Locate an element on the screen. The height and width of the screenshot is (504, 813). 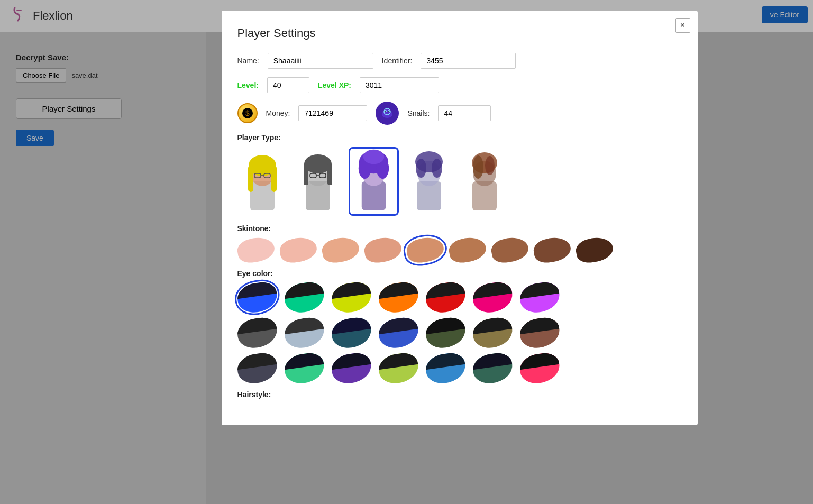
money-snails-row: $ Money: Snails: is located at coordinates (460, 113).